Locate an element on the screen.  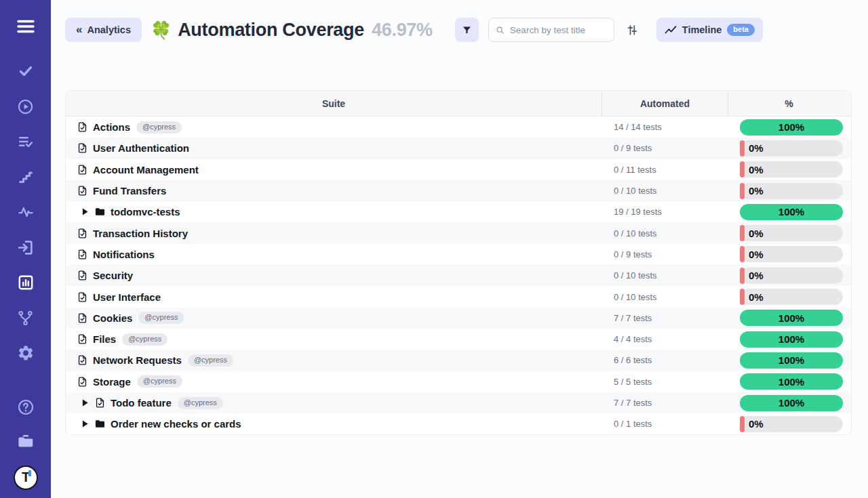
column-header-percent: % is located at coordinates (789, 103).